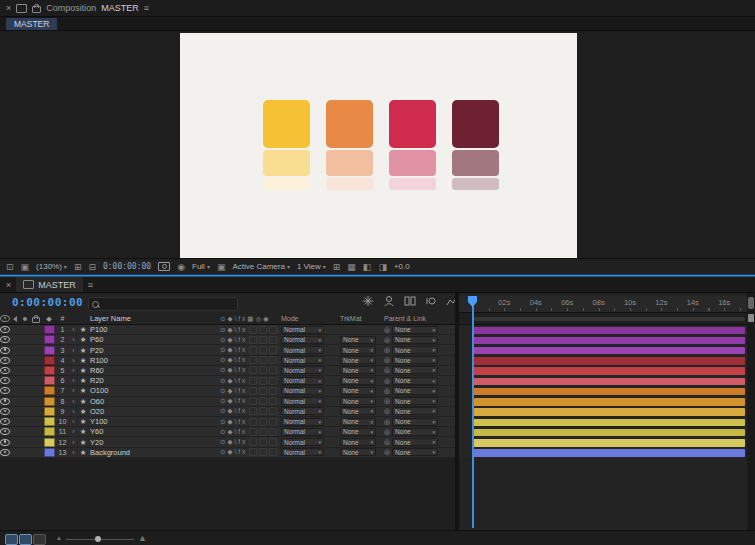 The image size is (755, 545). Describe the element at coordinates (127, 266) in the screenshot. I see `viewer-timecode: 0:00:00:00` at that location.